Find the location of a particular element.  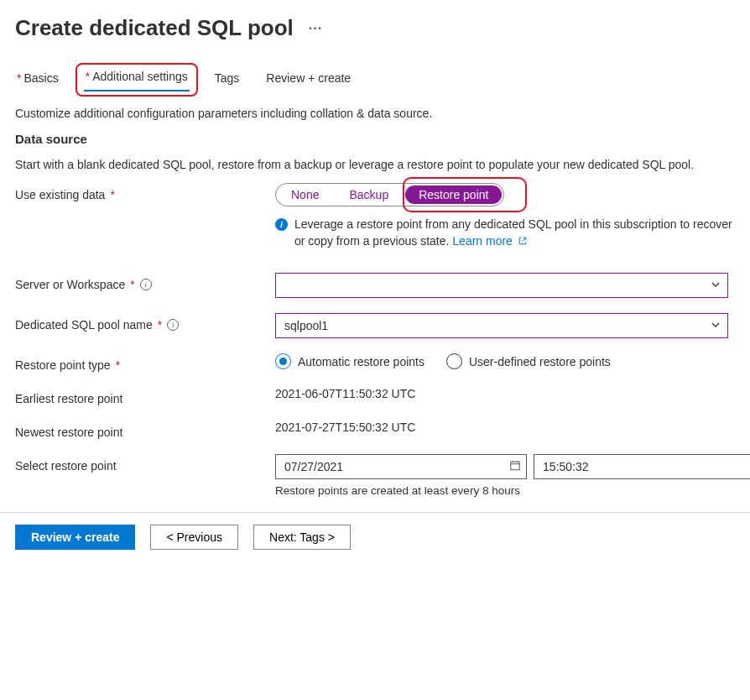

external-link-icon is located at coordinates (523, 241).